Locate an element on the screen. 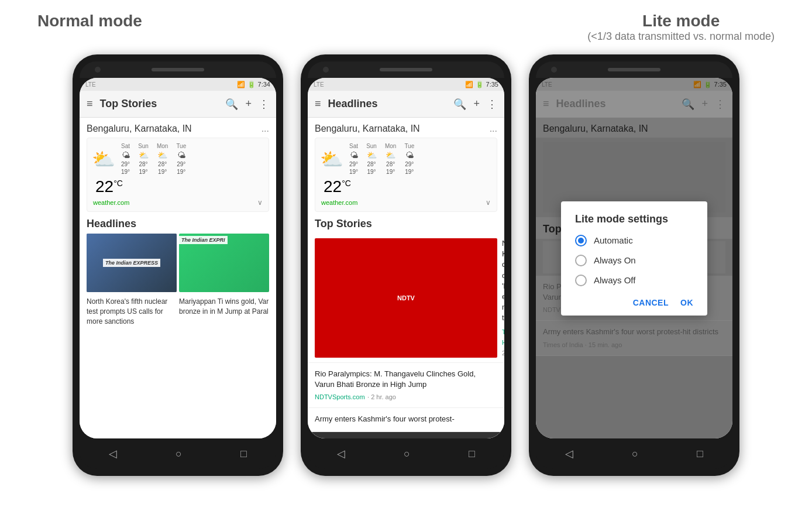 The height and width of the screenshot is (521, 812). section-header-2: Top Stories is located at coordinates (406, 222).